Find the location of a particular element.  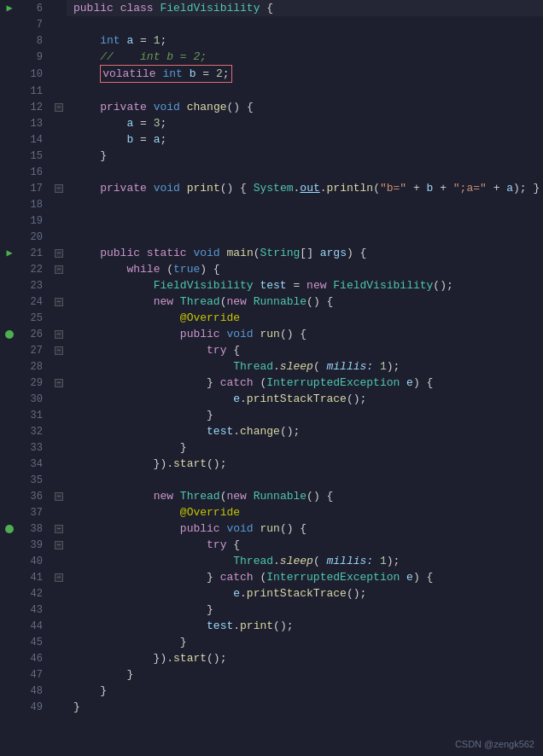

code-line-25: 25 @Override is located at coordinates (272, 317).